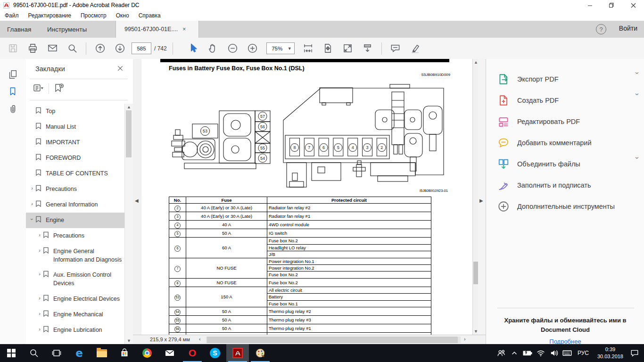 This screenshot has height=362, width=644. I want to click on zoom-level-select: 75% ▼, so click(281, 48).